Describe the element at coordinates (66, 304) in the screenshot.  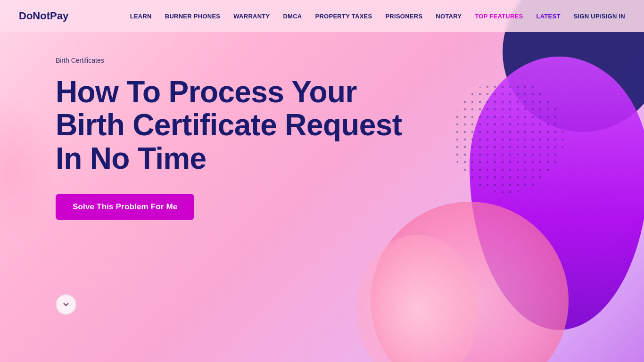
I see `chevron-down-icon` at that location.